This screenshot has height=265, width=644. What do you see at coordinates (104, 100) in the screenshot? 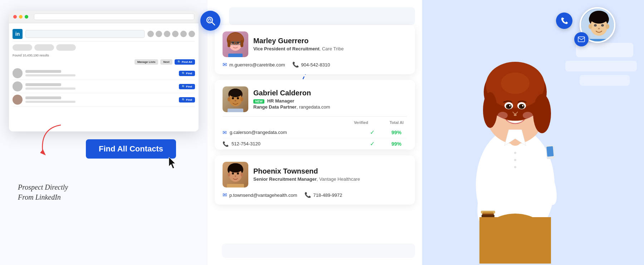
I see `list-item-3: 🔍 Find` at bounding box center [104, 100].